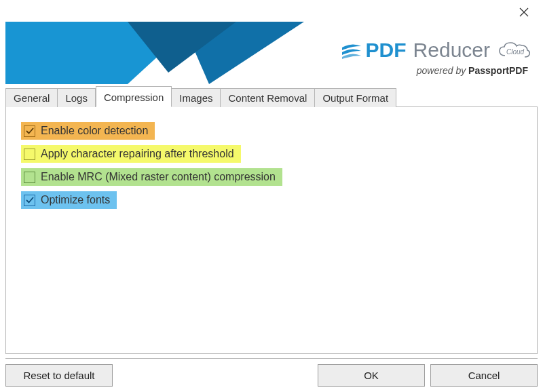 The width and height of the screenshot is (543, 392). Describe the element at coordinates (131, 154) in the screenshot. I see `option-char-repair: Apply character repairing after threshol…` at that location.